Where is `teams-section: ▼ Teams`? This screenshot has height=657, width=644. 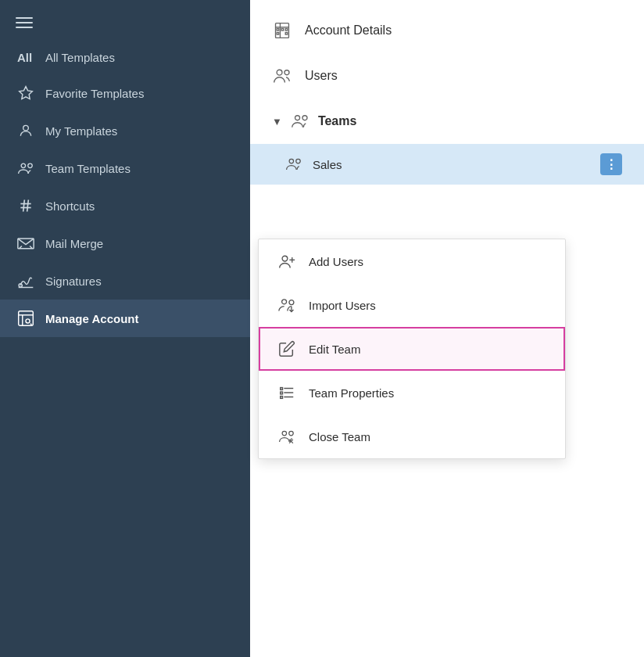
teams-section: ▼ Teams is located at coordinates (447, 142).